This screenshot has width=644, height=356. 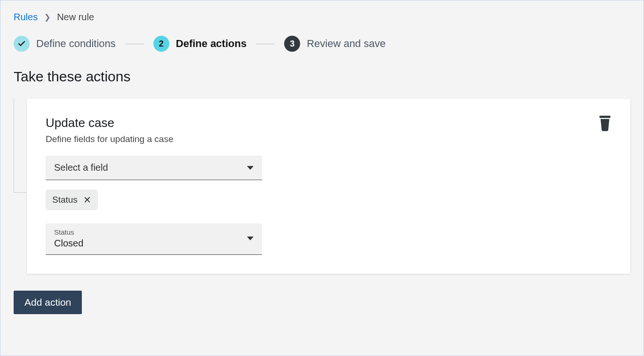 I want to click on step-label: Review and save, so click(x=346, y=44).